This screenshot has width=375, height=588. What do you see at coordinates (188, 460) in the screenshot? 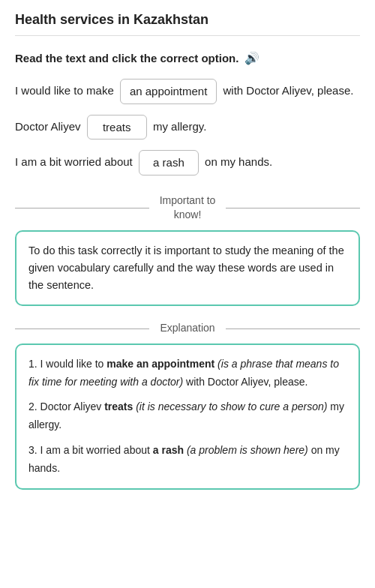
I see `explanation-item-3: 3. I am a bit worried about a rash (a pr…` at bounding box center [188, 460].